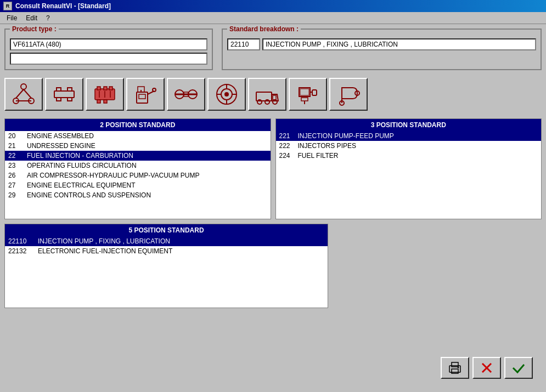 The height and width of the screenshot is (392, 546). What do you see at coordinates (181, 241) in the screenshot?
I see `list-item-label: INJECTION PUMP , FIXING , LUBRICATION` at bounding box center [181, 241].